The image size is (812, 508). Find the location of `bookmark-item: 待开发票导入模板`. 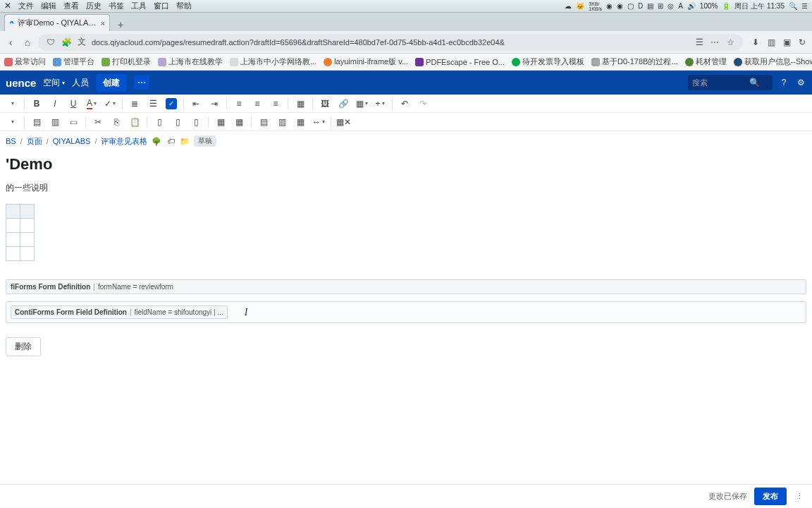

bookmark-item: 待开发票导入模板 is located at coordinates (548, 62).